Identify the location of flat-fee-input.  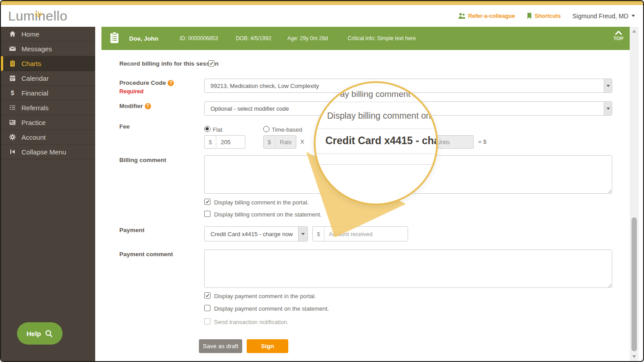
(231, 142).